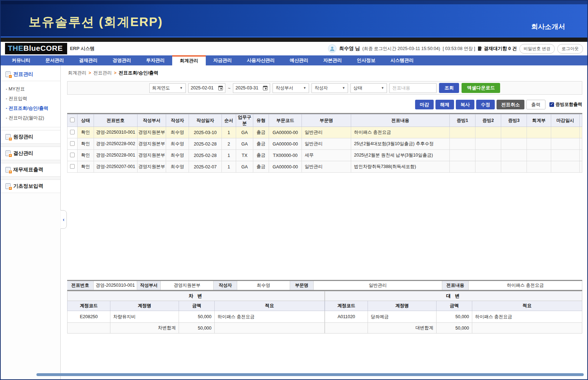  What do you see at coordinates (330, 88) in the screenshot?
I see `author-select: 작성자▼` at bounding box center [330, 88].